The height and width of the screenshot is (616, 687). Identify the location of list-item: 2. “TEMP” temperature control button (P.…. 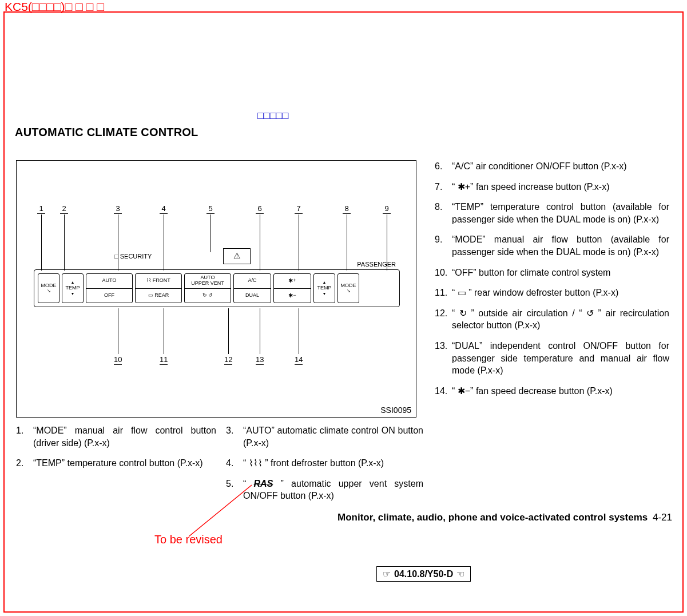
(116, 463).